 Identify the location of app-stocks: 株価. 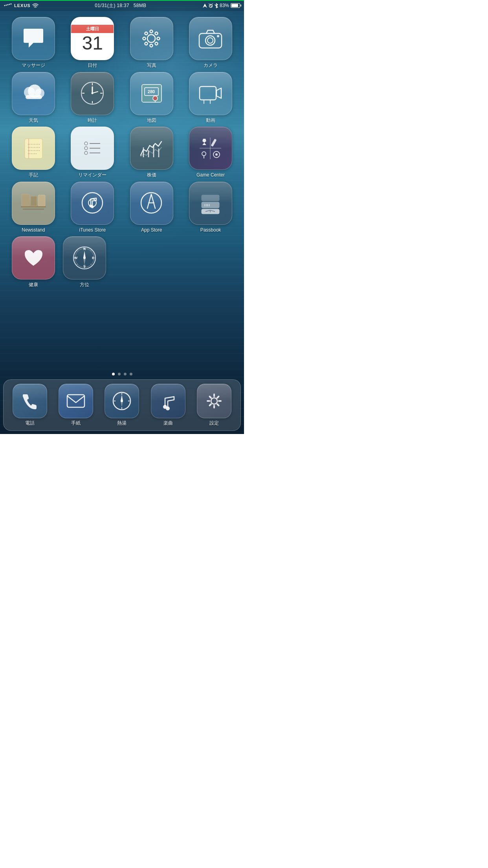
(152, 153).